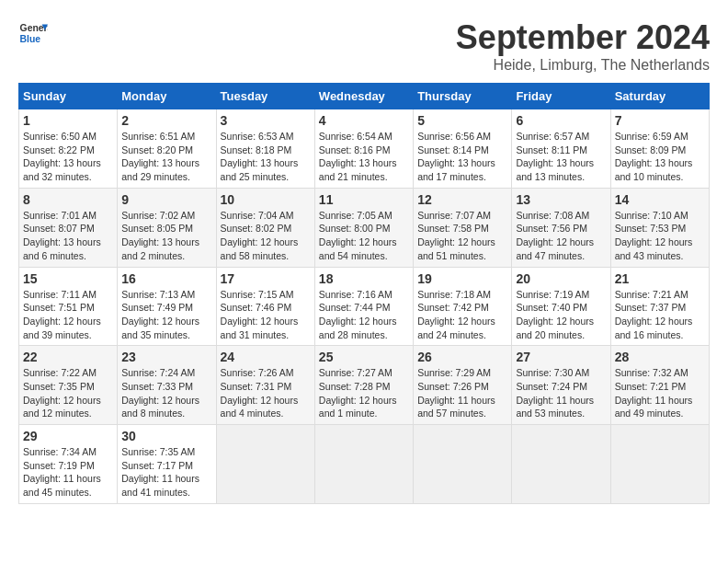 Image resolution: width=728 pixels, height=563 pixels. I want to click on calendar-cell: 9Sunrise: 7:02 AMSunset: 8:05 PMDaylight…, so click(167, 227).